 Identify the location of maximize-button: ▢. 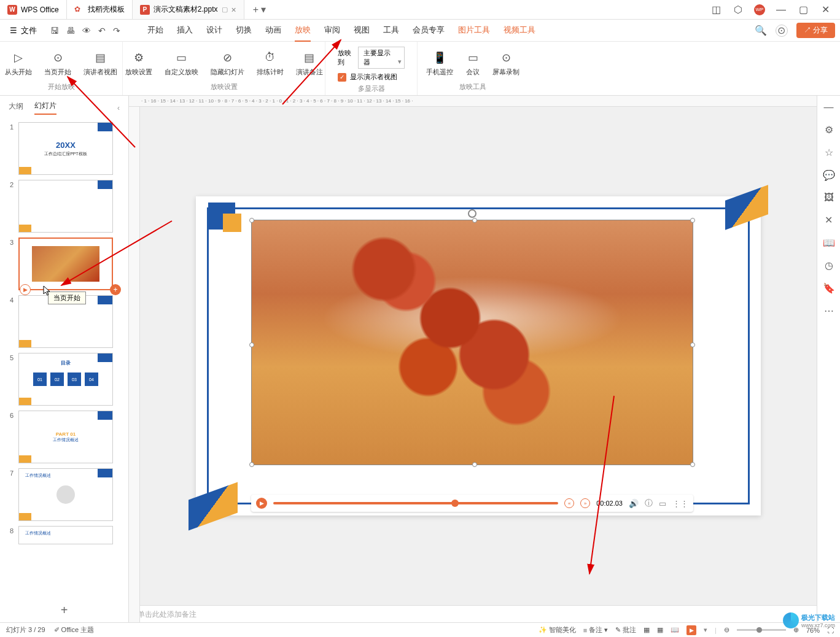
(803, 10).